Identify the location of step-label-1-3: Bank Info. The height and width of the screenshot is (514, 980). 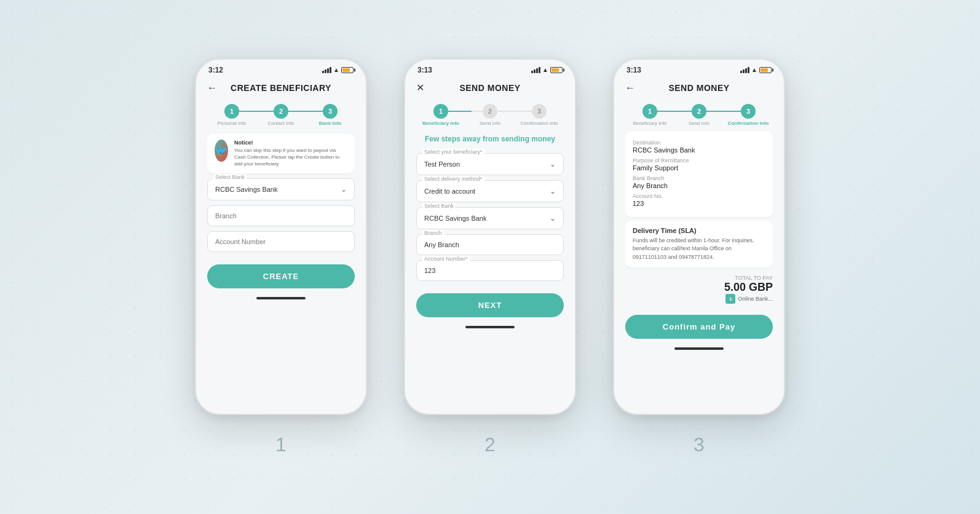
(330, 123).